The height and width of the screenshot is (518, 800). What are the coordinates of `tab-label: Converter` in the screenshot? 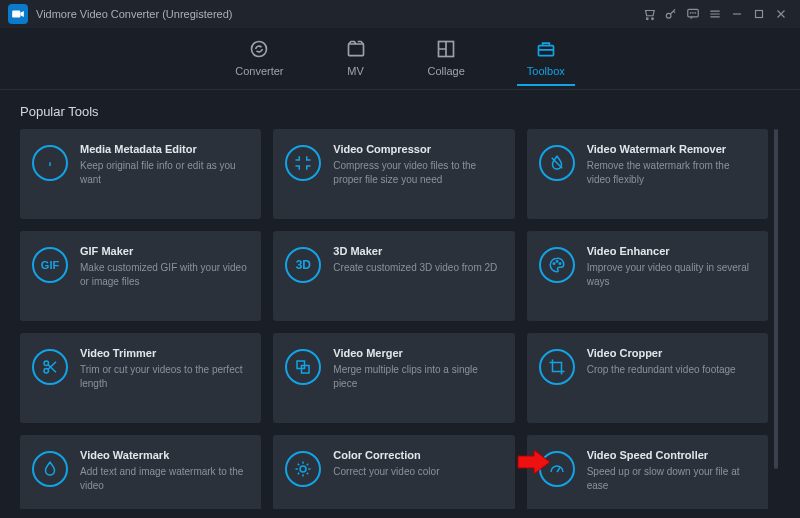 It's located at (259, 71).